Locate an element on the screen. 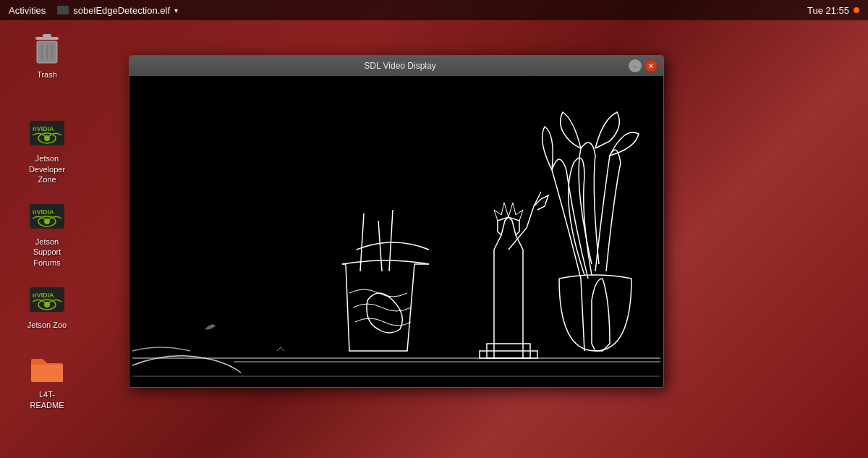 This screenshot has height=458, width=868. top-bar: Activities sobelEdgeDetection.elf ▾ Tue … is located at coordinates (434, 10).